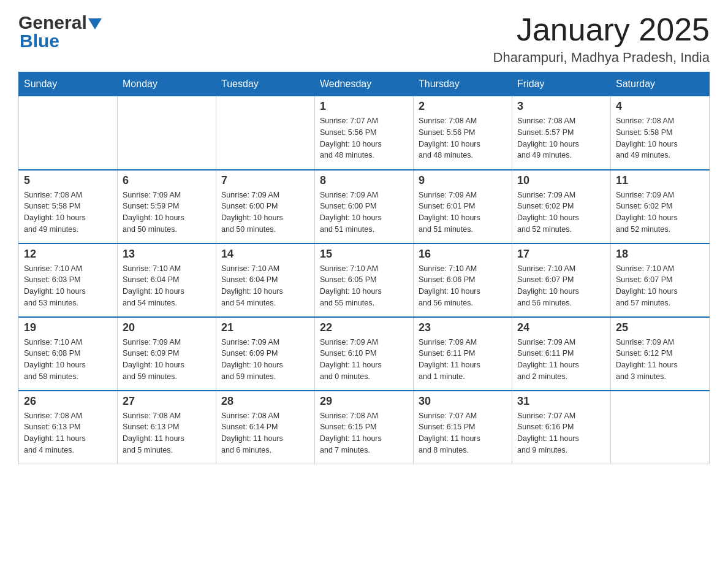 The height and width of the screenshot is (563, 728). Describe the element at coordinates (68, 401) in the screenshot. I see `day-number: 26` at that location.